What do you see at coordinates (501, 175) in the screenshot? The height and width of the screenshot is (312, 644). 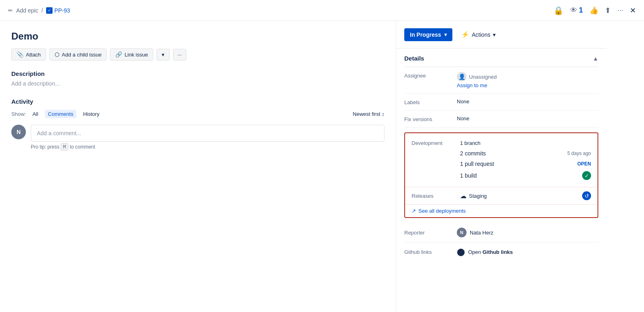 I see `development-section: Development 1 branch 2 commits 5 days ag…` at bounding box center [501, 175].